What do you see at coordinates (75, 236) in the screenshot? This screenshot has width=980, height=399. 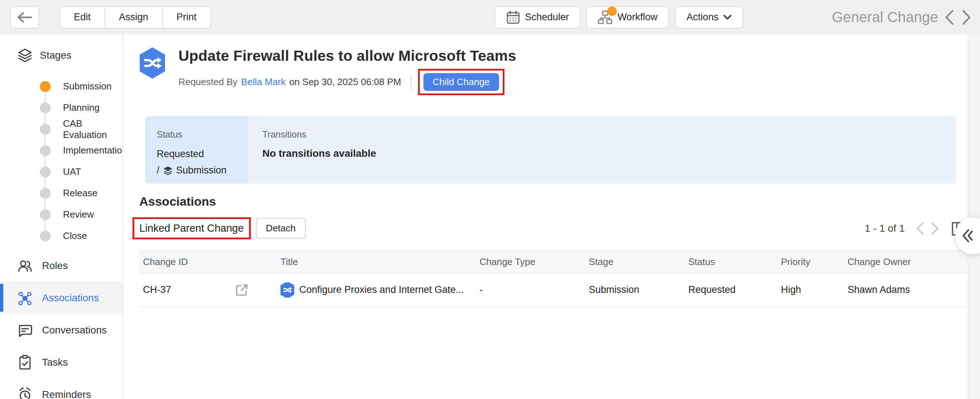 I see `stage-label: Close` at bounding box center [75, 236].